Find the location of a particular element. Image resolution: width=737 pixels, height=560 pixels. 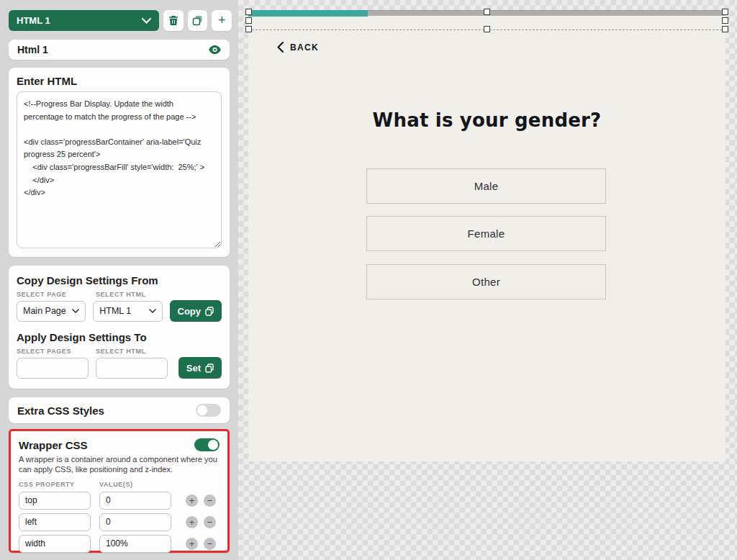

progress-fill is located at coordinates (308, 13).